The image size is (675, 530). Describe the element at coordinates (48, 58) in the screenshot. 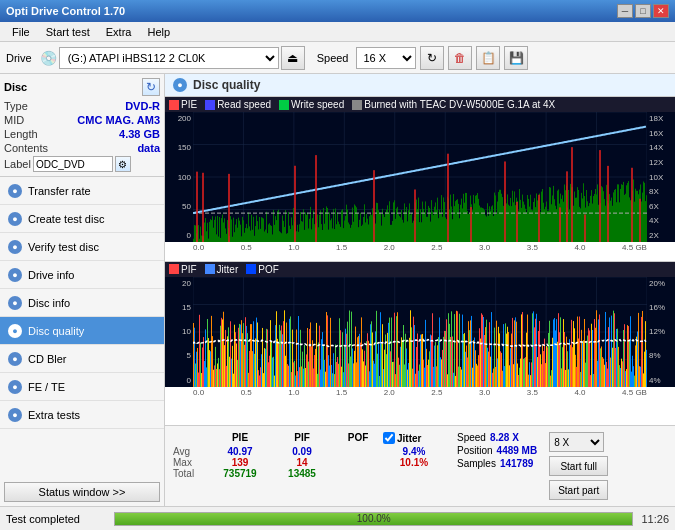

I see `drive-icon: 💿` at that location.